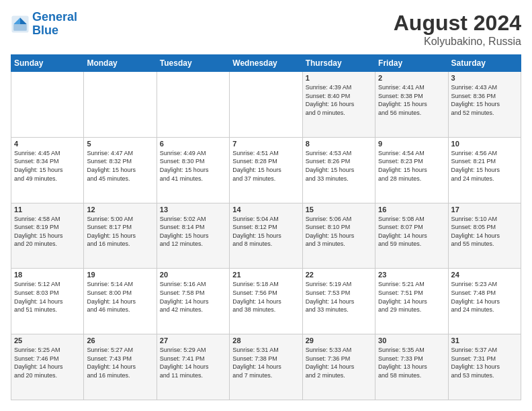 This screenshot has width=532, height=411. I want to click on day-number: 26, so click(120, 340).